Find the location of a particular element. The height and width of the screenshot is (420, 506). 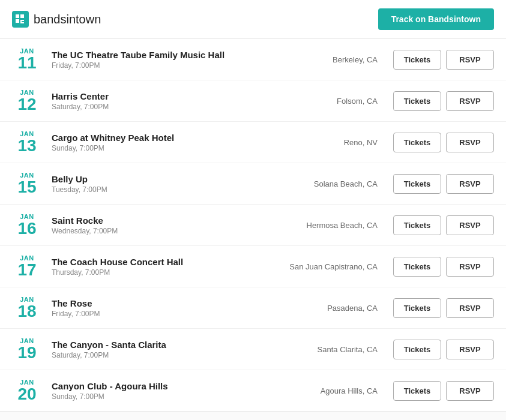

event-row: JAN 18 The Rose Friday, 7:00PM Pasadena,… is located at coordinates (253, 308).